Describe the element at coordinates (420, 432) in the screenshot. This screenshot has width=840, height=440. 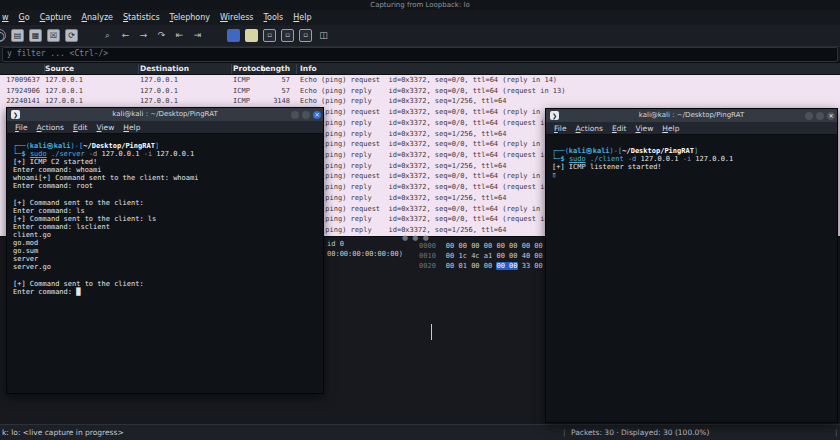
I see `status-bar: k: lo: <live capture in progress> | Pack…` at that location.